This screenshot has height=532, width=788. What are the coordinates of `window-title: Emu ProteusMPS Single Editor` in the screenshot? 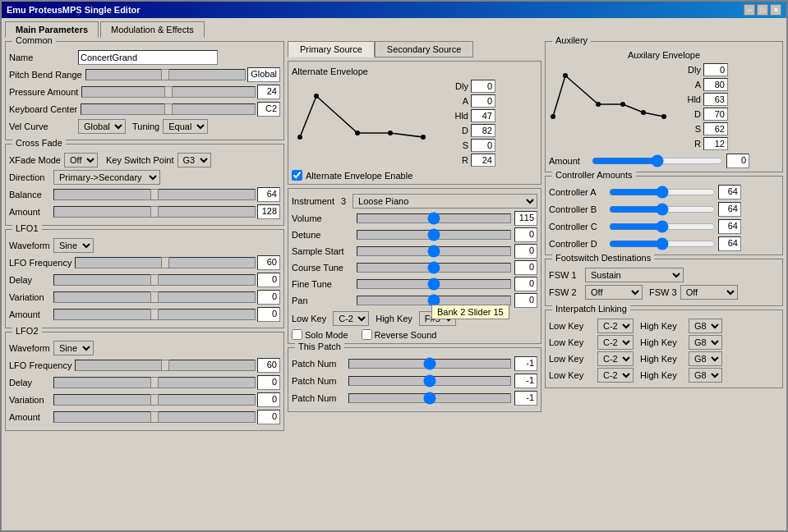 It's located at (74, 10).